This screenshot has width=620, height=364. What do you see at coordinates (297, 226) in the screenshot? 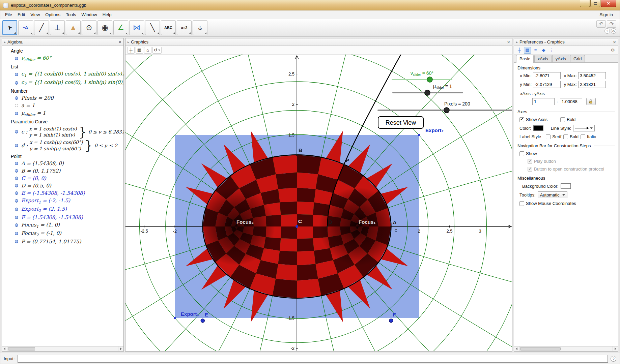
I see `point-C` at bounding box center [297, 226].